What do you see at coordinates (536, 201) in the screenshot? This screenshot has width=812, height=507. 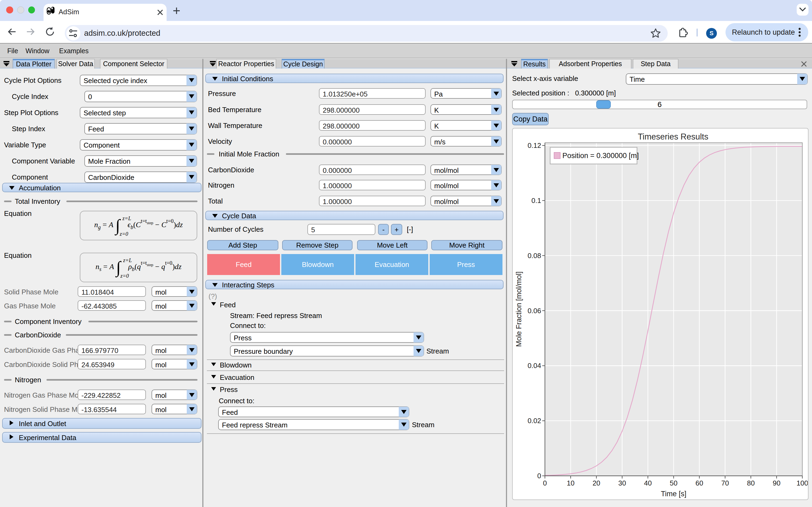 I see `svg-text: 0.1` at bounding box center [536, 201].